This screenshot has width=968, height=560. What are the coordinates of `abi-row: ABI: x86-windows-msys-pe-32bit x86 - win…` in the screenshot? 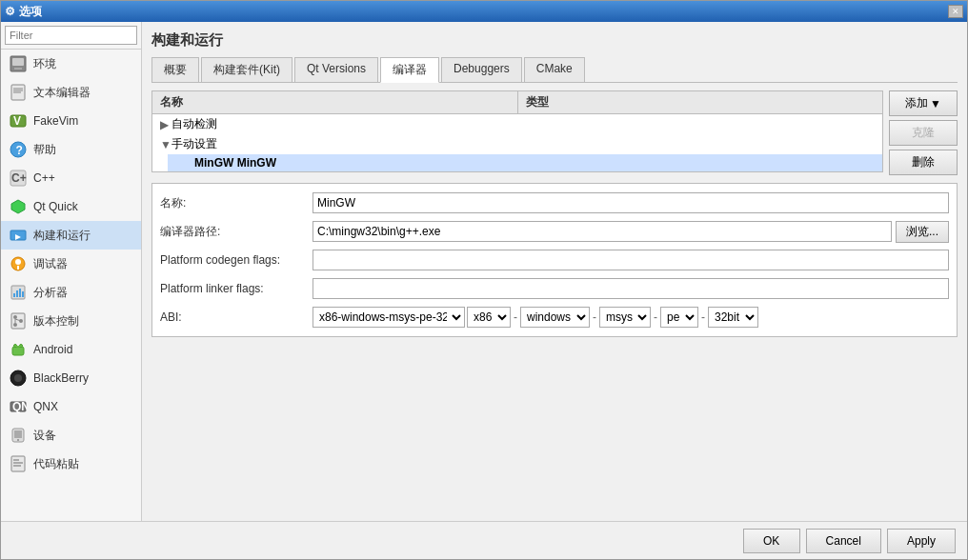 It's located at (555, 317).